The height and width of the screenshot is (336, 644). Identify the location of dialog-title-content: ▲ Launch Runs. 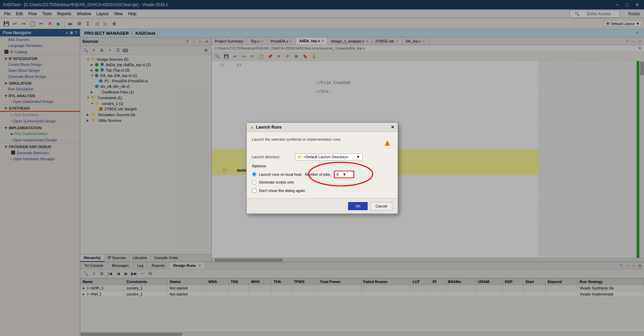
(266, 127).